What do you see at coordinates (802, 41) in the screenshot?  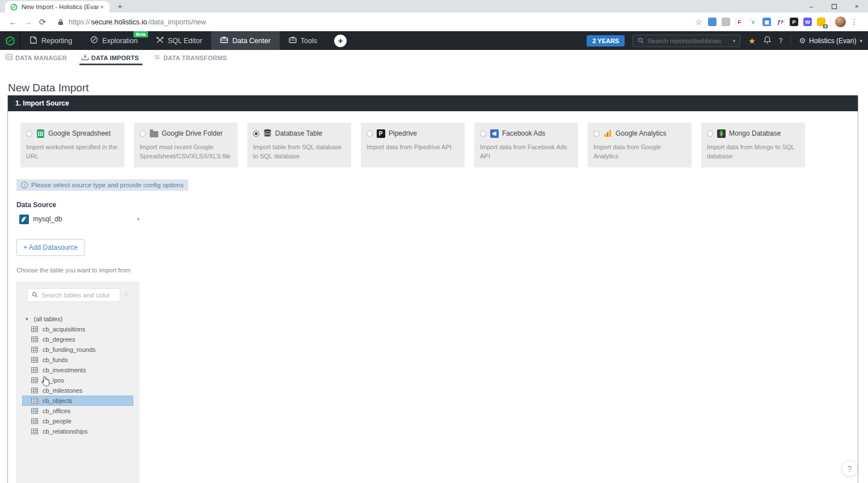 I see `gear-icon: ⚙` at bounding box center [802, 41].